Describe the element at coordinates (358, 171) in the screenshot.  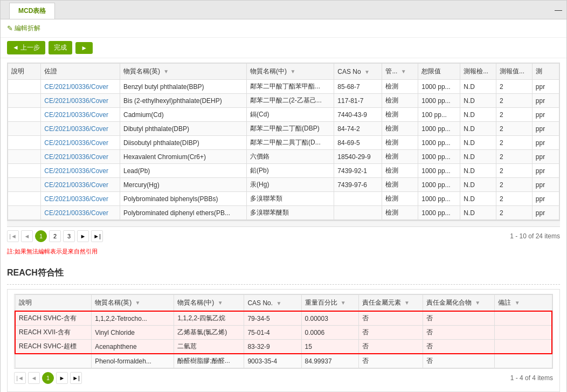
I see `mcd-cell-cas: 7439-92-1` at that location.